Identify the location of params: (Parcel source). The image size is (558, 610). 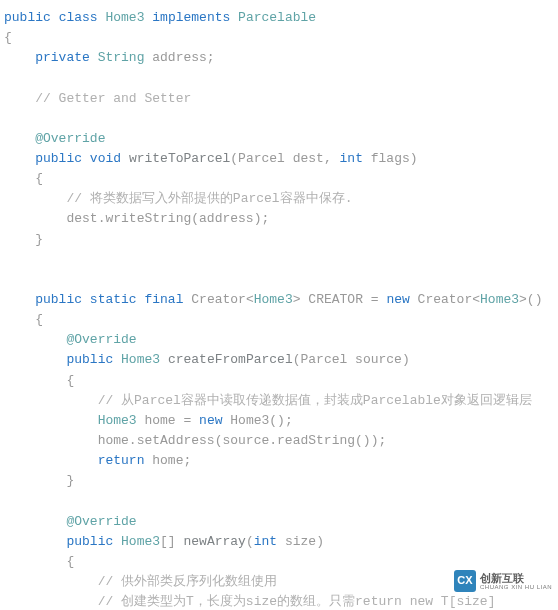
(352, 360).